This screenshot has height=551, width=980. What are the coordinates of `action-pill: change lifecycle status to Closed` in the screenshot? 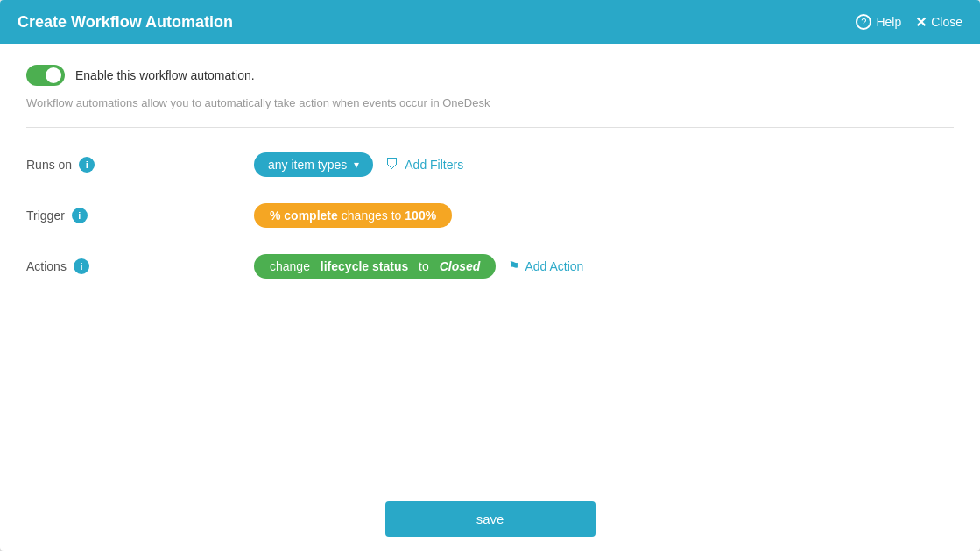 It's located at (375, 266).